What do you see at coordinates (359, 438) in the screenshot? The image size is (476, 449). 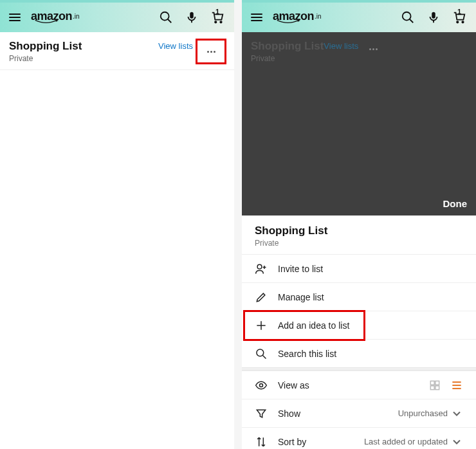 I see `sort-by-row: Sort by Last added or updated` at bounding box center [359, 438].